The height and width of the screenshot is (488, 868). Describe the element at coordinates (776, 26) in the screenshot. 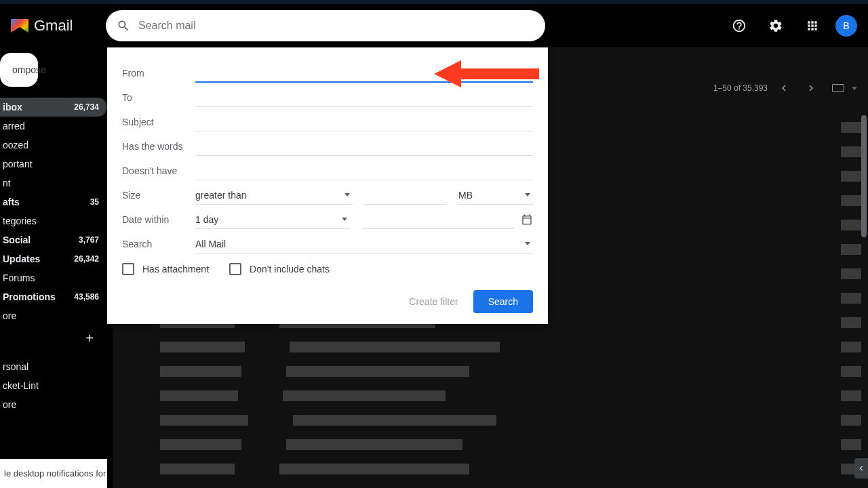

I see `settings-button` at that location.